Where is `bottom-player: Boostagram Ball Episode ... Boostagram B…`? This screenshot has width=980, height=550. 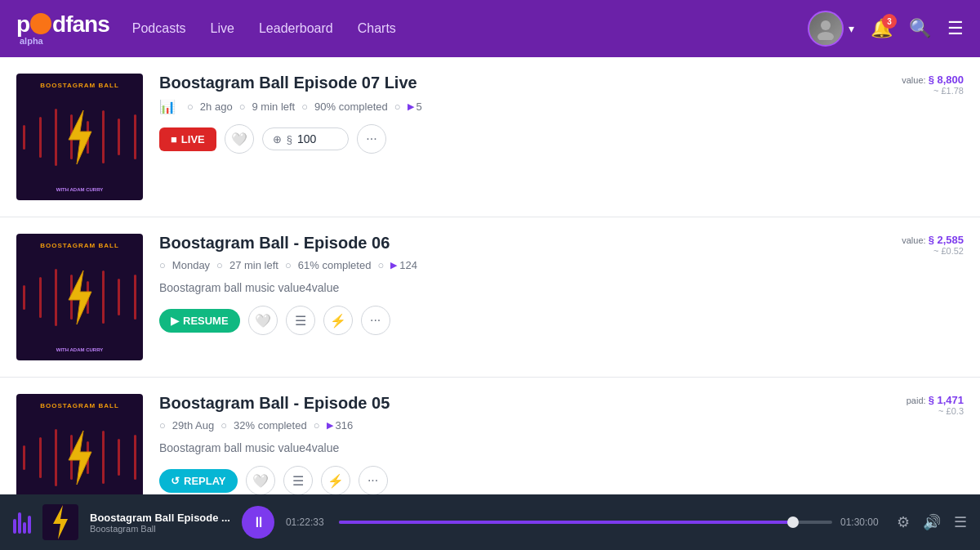
bottom-player: Boostagram Ball Episode ... Boostagram B… is located at coordinates (490, 522).